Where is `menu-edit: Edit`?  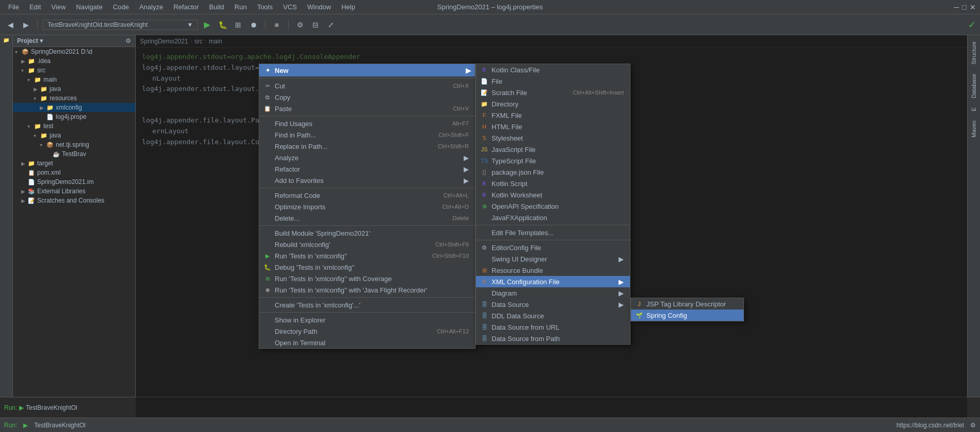
menu-edit: Edit is located at coordinates (35, 7).